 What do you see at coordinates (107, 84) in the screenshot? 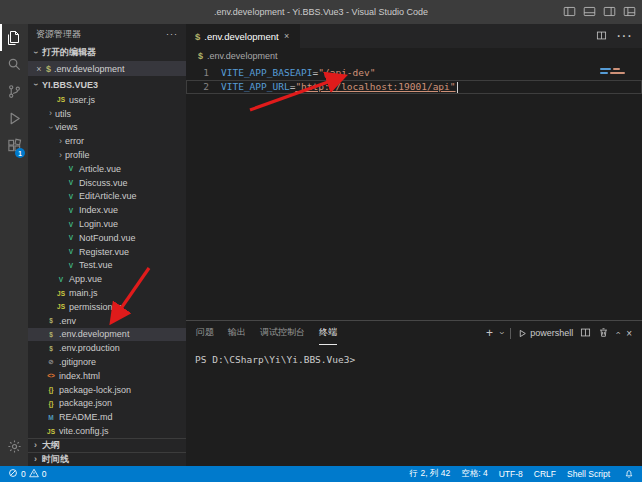
I see `project-root-folder: › YI.BBS.VUE3` at bounding box center [107, 84].